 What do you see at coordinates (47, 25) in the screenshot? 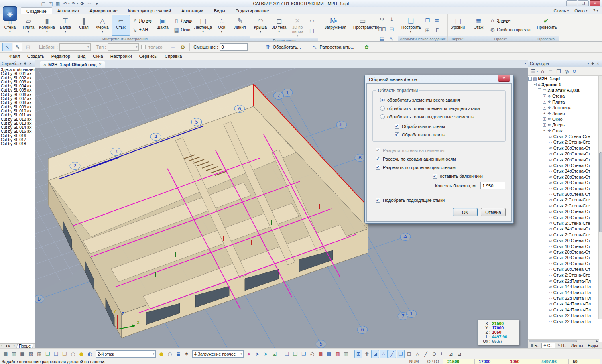
I see `ribbon-button: ▮ Колонна ▾` at bounding box center [47, 25].